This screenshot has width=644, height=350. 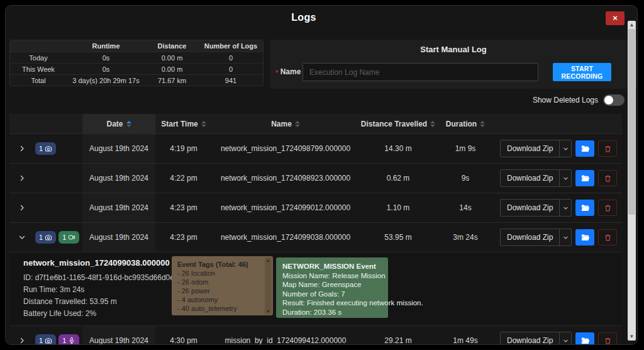 What do you see at coordinates (57, 336) in the screenshot?
I see `media-badges: 1 1` at bounding box center [57, 336].